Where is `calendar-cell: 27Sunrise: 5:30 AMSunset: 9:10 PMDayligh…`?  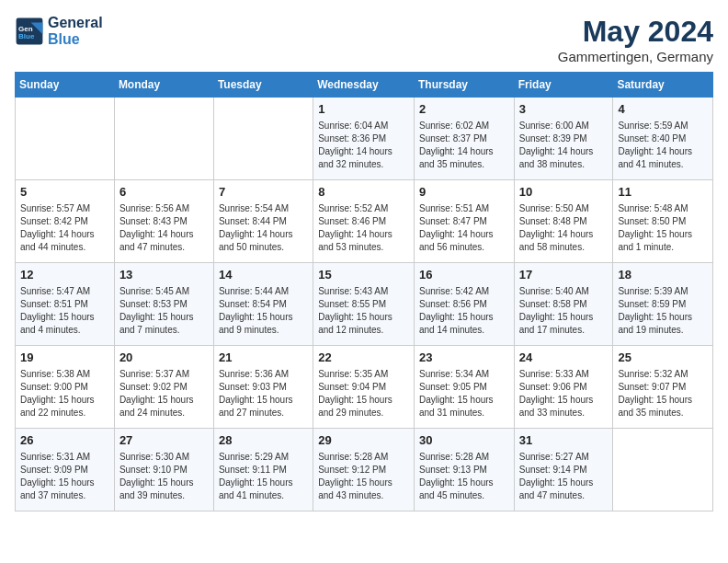 calendar-cell: 27Sunrise: 5:30 AMSunset: 9:10 PMDayligh… is located at coordinates (164, 470).